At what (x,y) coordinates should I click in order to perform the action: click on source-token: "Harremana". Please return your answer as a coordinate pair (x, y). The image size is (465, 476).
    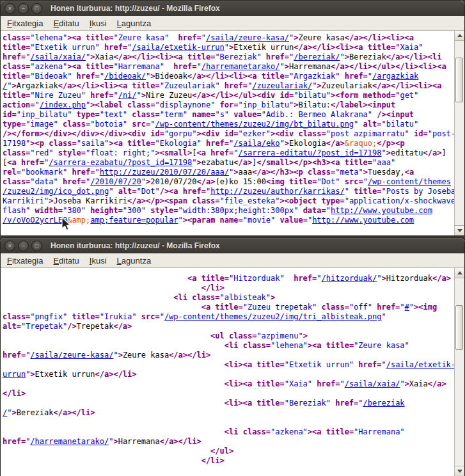
    Looking at the image, I should click on (379, 432).